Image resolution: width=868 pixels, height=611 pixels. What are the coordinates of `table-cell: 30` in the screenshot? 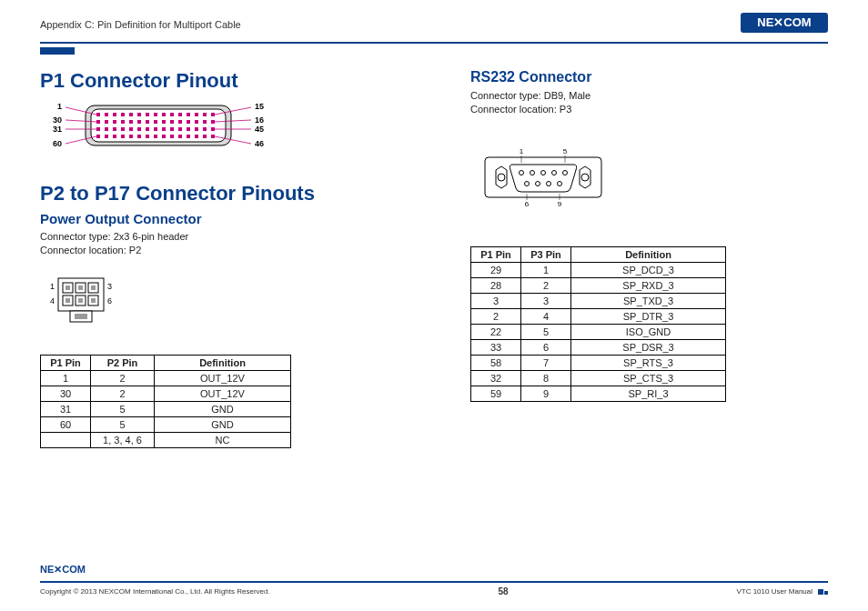 It's located at (66, 393).